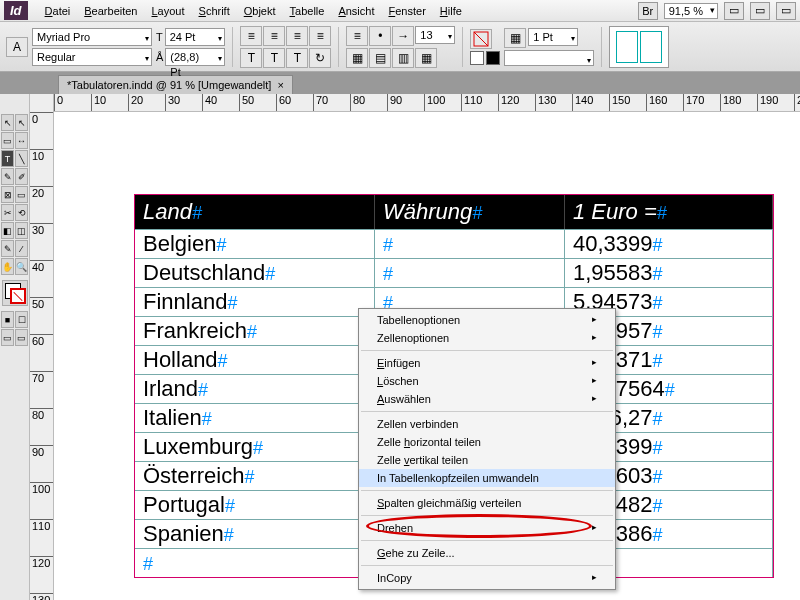 The image size is (800, 600). What do you see at coordinates (8, 320) in the screenshot?
I see `apply-color: ■` at bounding box center [8, 320].